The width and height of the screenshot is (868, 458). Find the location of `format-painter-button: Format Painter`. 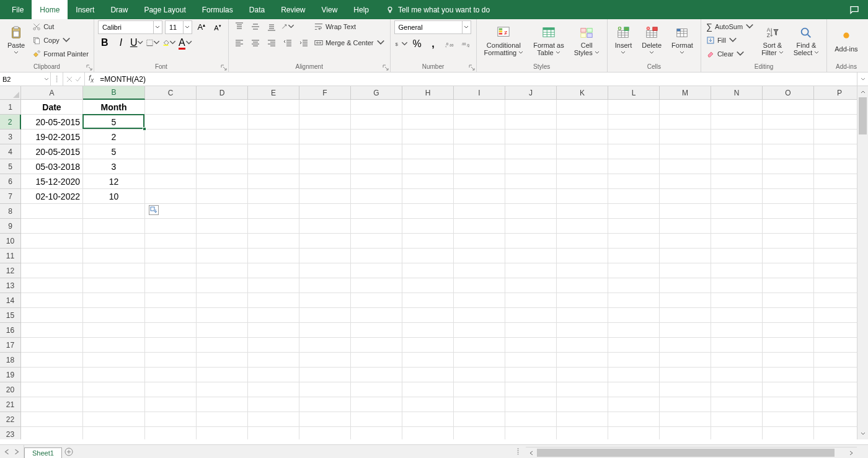

format-painter-button: Format Painter is located at coordinates (61, 54).